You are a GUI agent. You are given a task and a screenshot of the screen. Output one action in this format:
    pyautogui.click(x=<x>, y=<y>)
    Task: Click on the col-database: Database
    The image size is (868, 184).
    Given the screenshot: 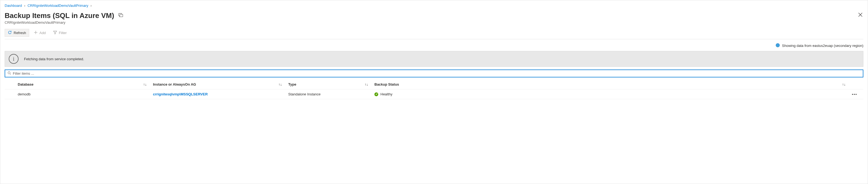 What is the action you would take?
    pyautogui.click(x=78, y=84)
    